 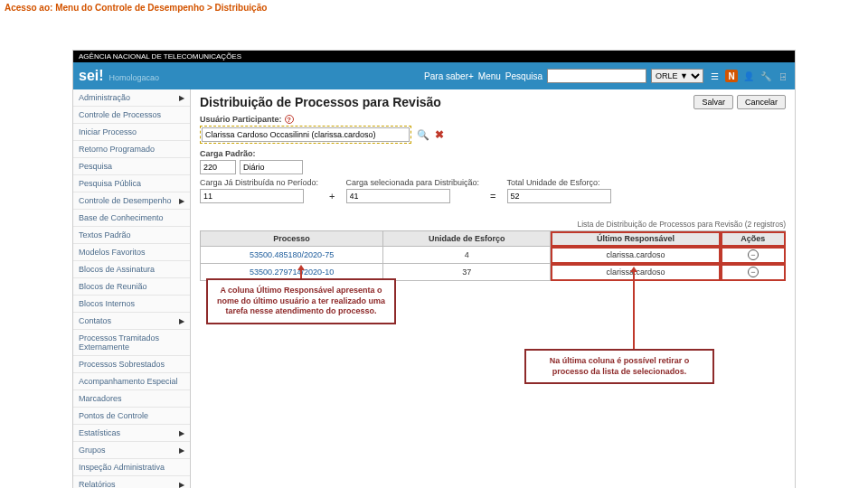 What do you see at coordinates (251, 196) in the screenshot?
I see `dist-input` at bounding box center [251, 196].